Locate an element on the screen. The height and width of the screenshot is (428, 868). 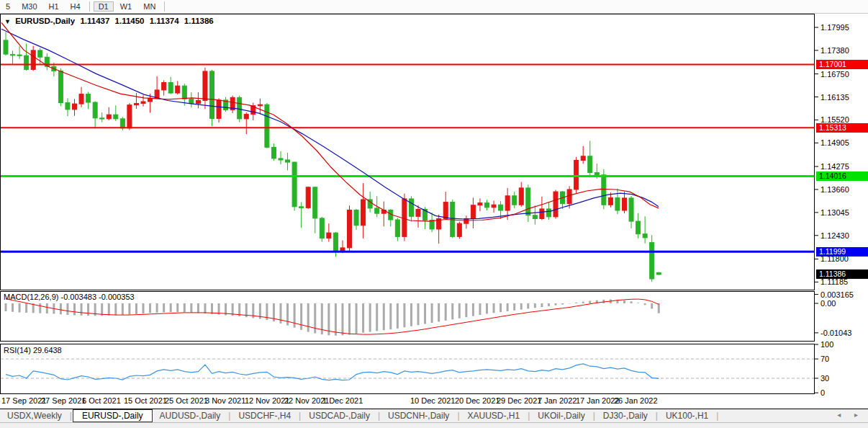
price-axis-label: 1.13045 is located at coordinates (835, 213).